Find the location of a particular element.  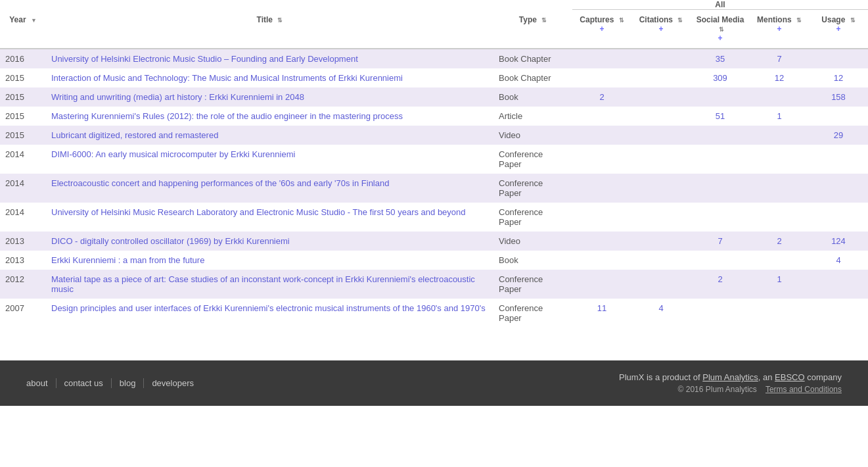

title-link: Electroacoustic concert and happening pe… is located at coordinates (220, 183).